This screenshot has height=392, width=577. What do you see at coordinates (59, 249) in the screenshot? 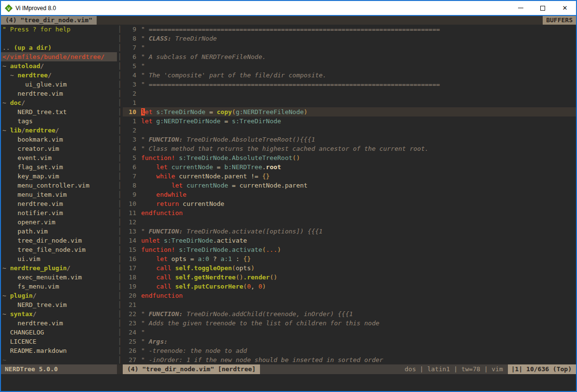
I see `tree-item: tree_file_node.vim` at bounding box center [59, 249].